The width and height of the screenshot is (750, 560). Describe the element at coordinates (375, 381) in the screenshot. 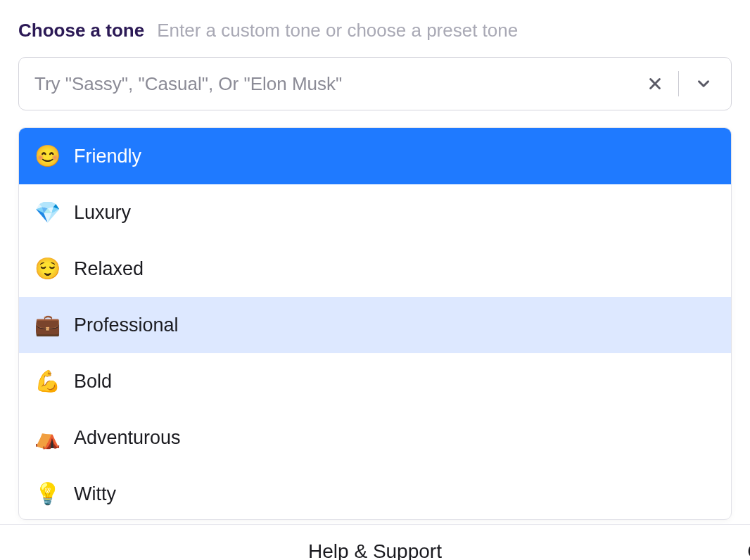

I see `tone-option-bold: 💪 Bold` at that location.